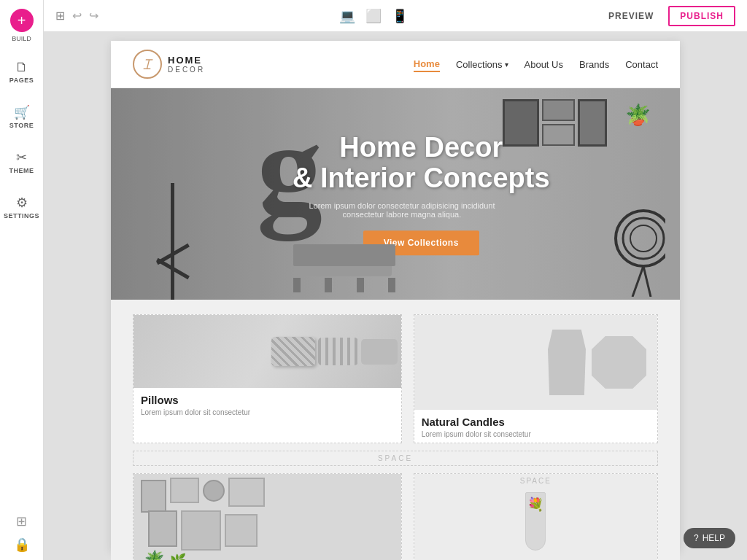 This screenshot has height=560, width=747. Describe the element at coordinates (22, 521) in the screenshot. I see `grid-bottom-icon: ⊞` at that location.